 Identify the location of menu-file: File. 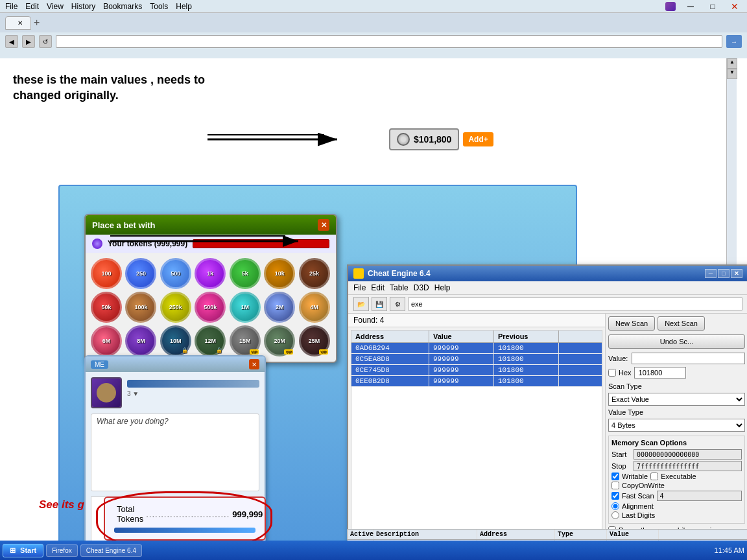
(12, 6).